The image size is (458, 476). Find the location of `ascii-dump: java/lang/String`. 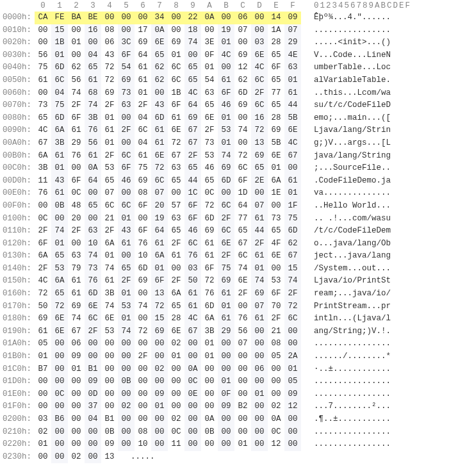

ascii-dump: java/lang/String is located at coordinates (351, 156).